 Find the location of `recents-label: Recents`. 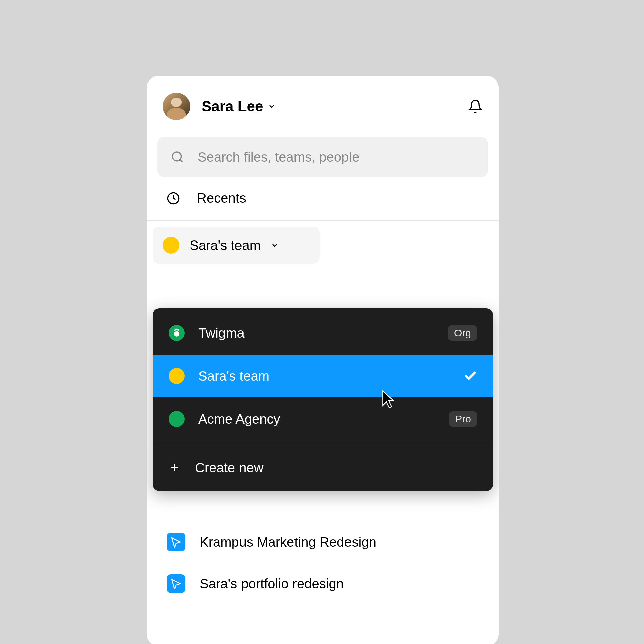

recents-label: Recents is located at coordinates (221, 198).